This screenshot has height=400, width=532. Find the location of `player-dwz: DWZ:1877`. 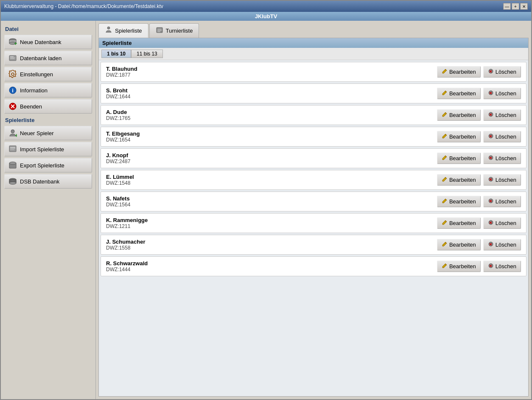

player-dwz: DWZ:1877 is located at coordinates (272, 75).